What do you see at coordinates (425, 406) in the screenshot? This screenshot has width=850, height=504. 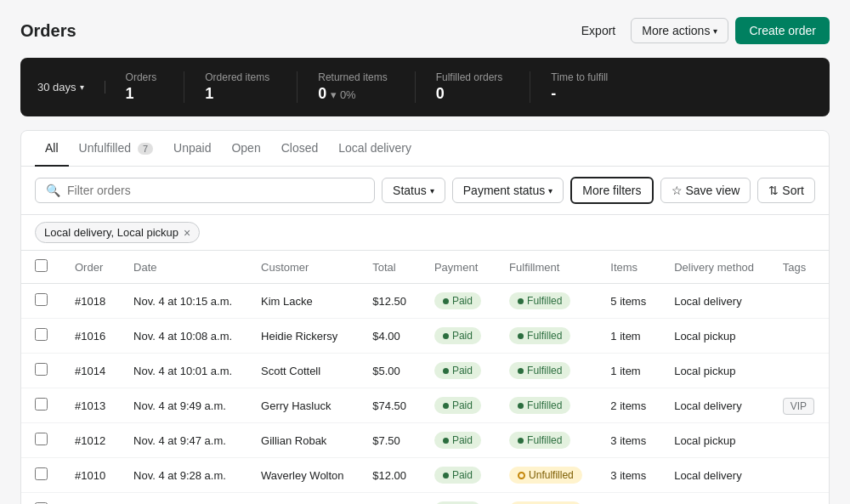 I see `table-row: #1013 Nov. 4 at 9:49 a.m. Gerry Hasluck …` at bounding box center [425, 406].